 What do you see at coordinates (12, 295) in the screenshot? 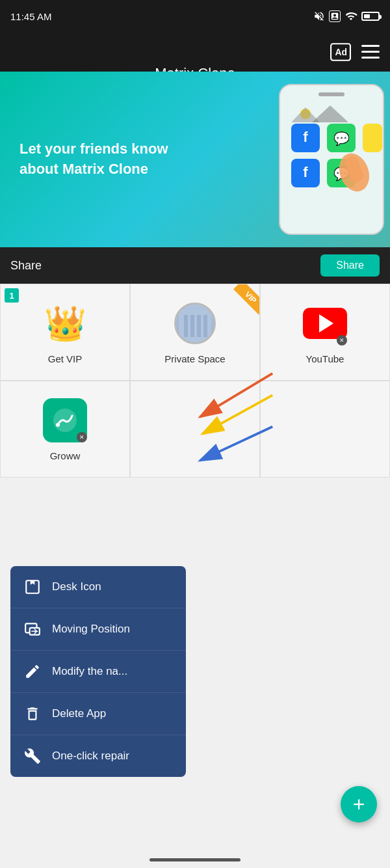
I see `notification-badge: 1` at bounding box center [12, 295].